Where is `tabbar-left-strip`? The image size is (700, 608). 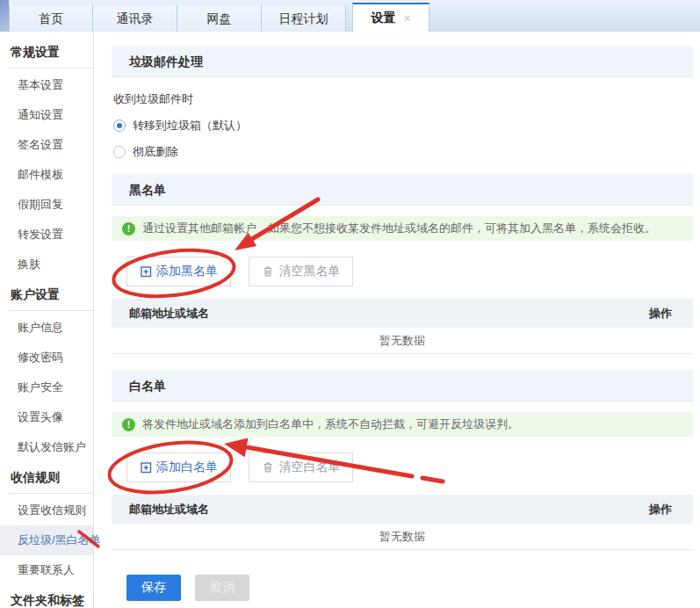 tabbar-left-strip is located at coordinates (4, 16).